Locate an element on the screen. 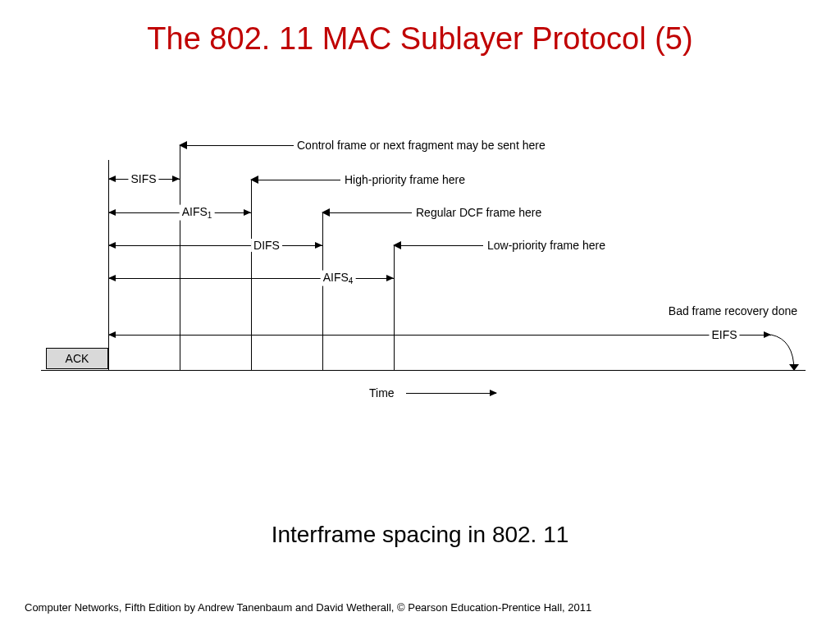  callout-difs-line is located at coordinates (371, 213).